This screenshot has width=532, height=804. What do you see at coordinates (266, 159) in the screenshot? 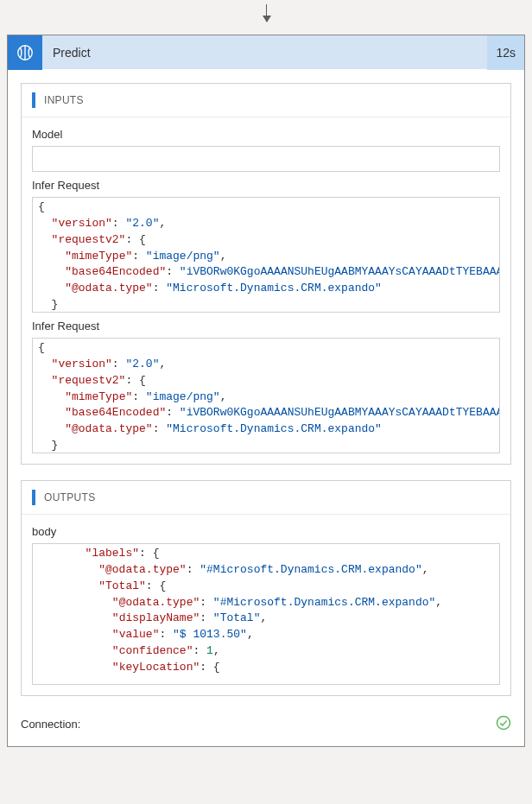
I see `model-input` at bounding box center [266, 159].